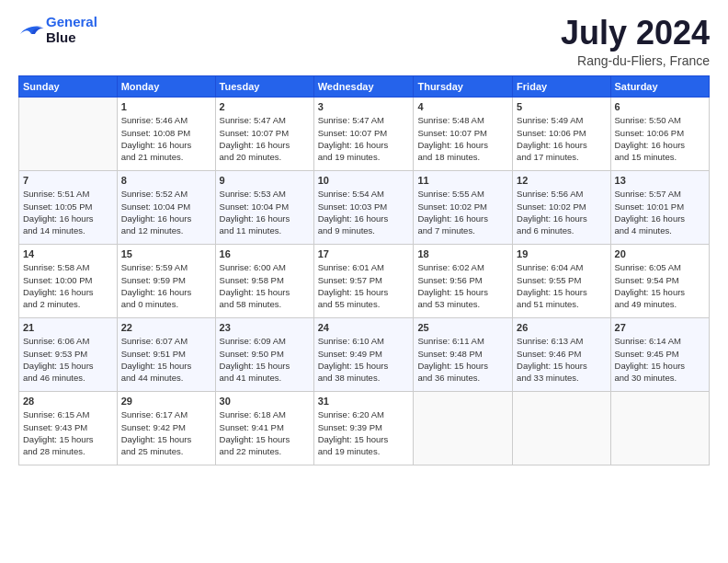  What do you see at coordinates (166, 138) in the screenshot?
I see `day-info: Sunrise: 5:46 AM Sunset: 10:08 PM Daylig…` at bounding box center [166, 138].